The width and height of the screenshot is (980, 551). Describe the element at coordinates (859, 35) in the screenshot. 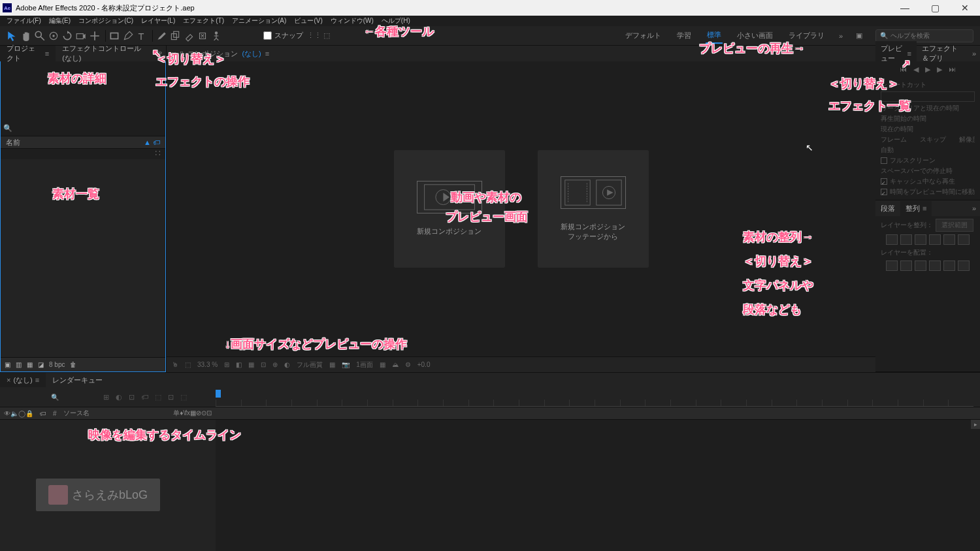

I see `workspace-switch-icon: ▣` at that location.